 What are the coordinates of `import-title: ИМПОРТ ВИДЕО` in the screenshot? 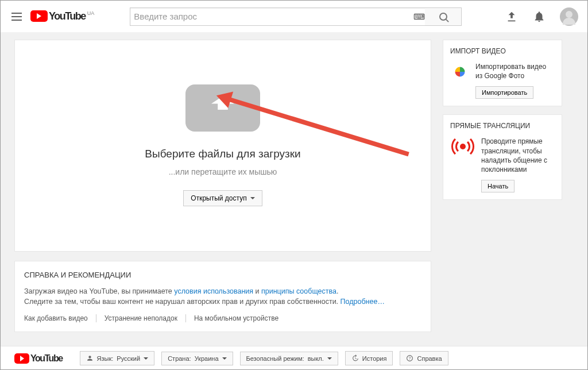 It's located at (502, 51).